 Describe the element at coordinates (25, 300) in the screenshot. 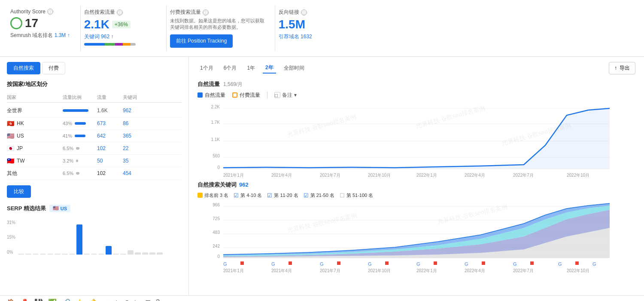

I see `pin-icon: 📍` at that location.